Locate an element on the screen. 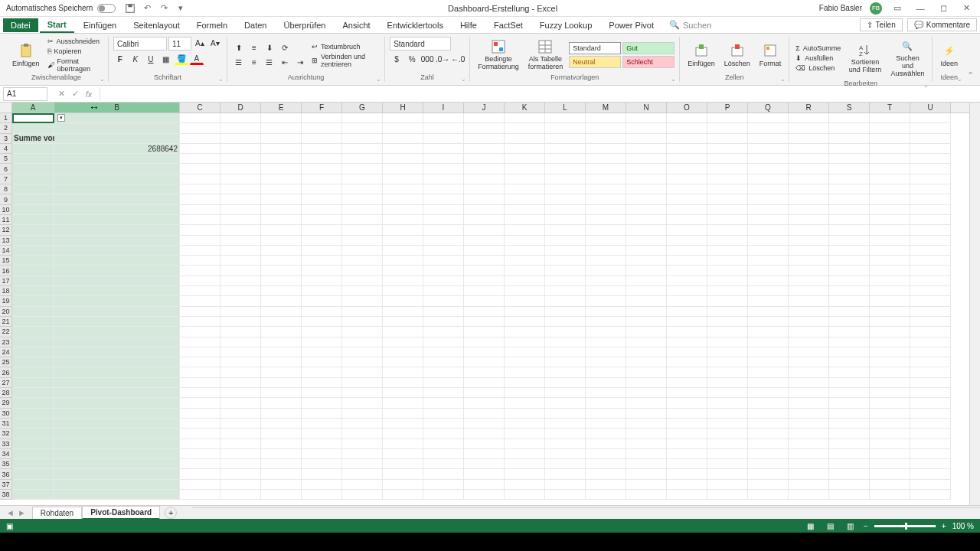 The height and width of the screenshot is (551, 980). increase-font-icon: A▴ is located at coordinates (200, 43).